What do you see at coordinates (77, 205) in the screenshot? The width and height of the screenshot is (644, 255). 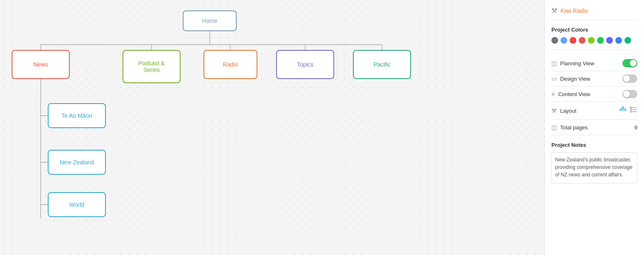 I see `node-world: World` at bounding box center [77, 205].